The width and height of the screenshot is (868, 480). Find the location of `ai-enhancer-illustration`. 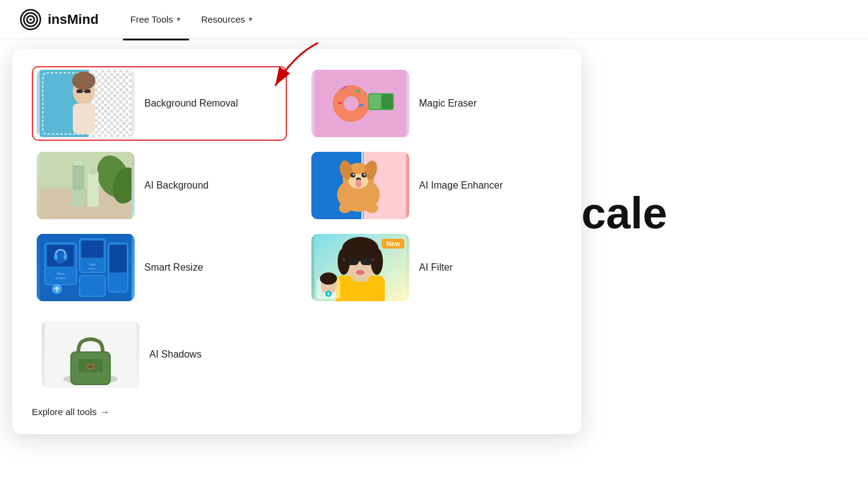

ai-enhancer-illustration is located at coordinates (360, 186).